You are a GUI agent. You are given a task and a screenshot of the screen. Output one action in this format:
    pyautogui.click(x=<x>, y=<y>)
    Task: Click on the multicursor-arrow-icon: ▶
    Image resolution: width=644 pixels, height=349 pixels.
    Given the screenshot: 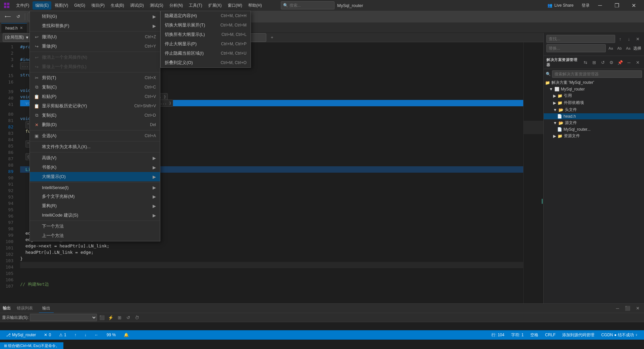 What is the action you would take?
    pyautogui.click(x=154, y=196)
    